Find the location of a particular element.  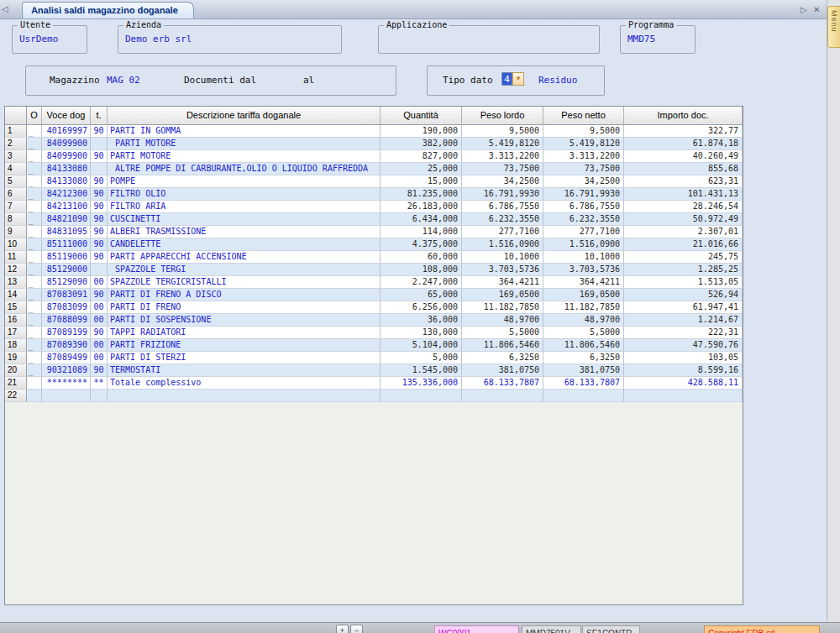

peso-netto-cell: 364,4211 is located at coordinates (584, 282).